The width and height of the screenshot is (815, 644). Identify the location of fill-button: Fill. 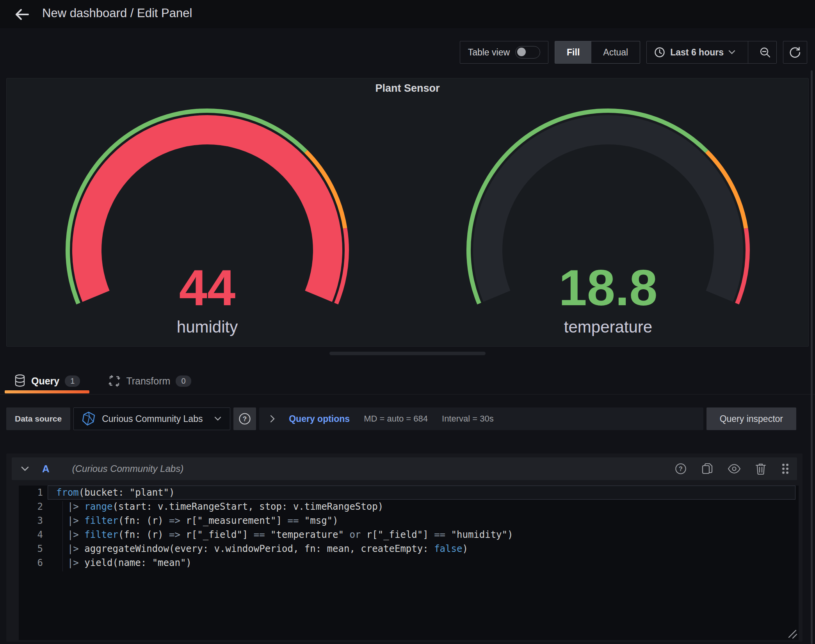
(573, 52).